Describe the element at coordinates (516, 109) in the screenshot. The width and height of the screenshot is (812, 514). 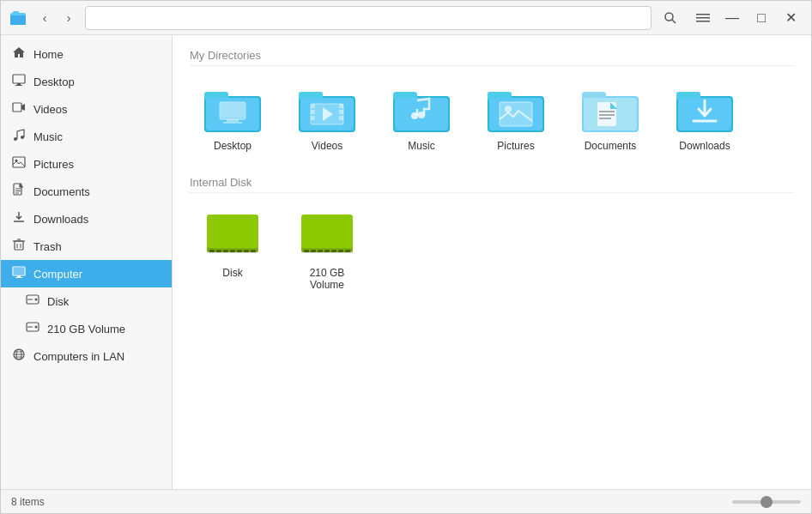
I see `folder-pictures-icon` at that location.